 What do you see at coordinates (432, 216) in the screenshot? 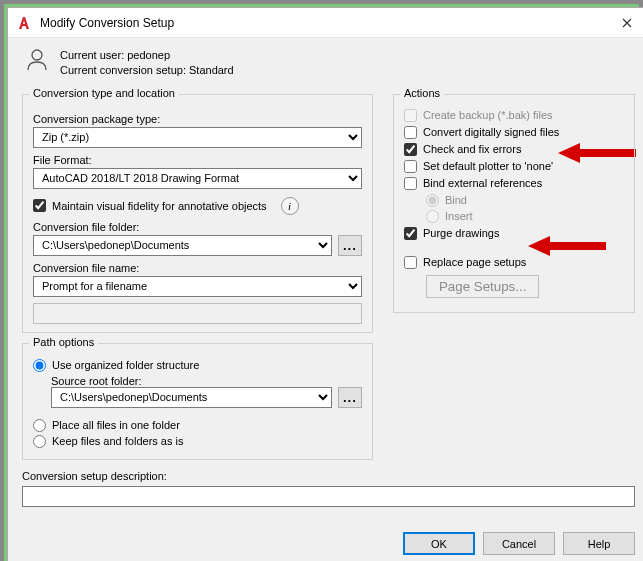
I see `radio-insert` at bounding box center [432, 216].